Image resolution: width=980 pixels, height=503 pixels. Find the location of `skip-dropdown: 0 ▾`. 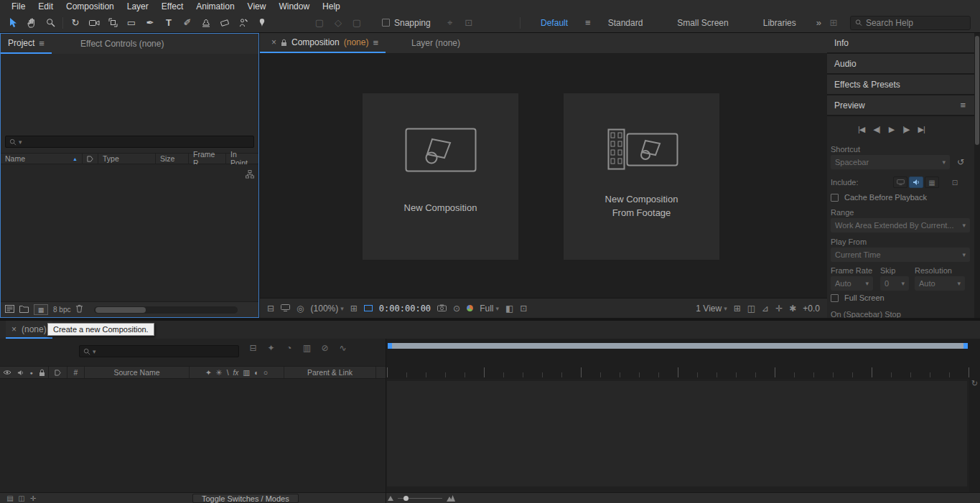

skip-dropdown: 0 ▾ is located at coordinates (895, 283).